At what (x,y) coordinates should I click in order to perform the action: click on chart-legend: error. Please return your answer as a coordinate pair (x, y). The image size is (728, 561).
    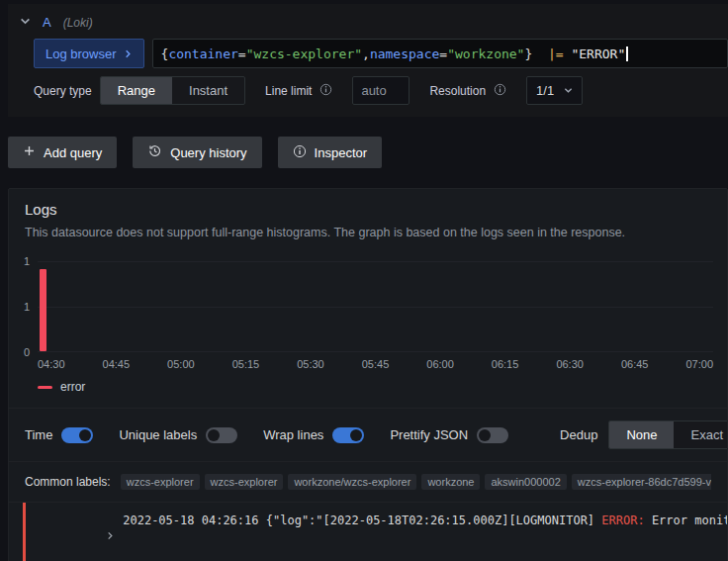
    Looking at the image, I should click on (374, 387).